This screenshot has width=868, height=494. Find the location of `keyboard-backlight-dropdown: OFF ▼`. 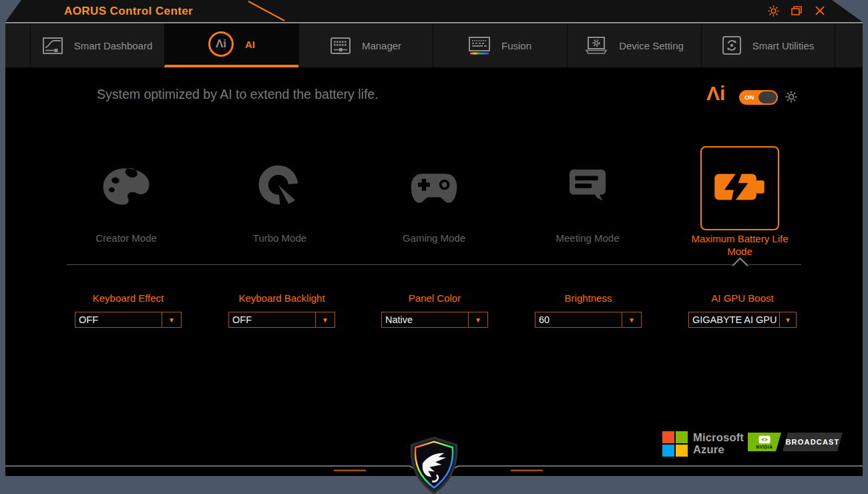

keyboard-backlight-dropdown: OFF ▼ is located at coordinates (282, 320).